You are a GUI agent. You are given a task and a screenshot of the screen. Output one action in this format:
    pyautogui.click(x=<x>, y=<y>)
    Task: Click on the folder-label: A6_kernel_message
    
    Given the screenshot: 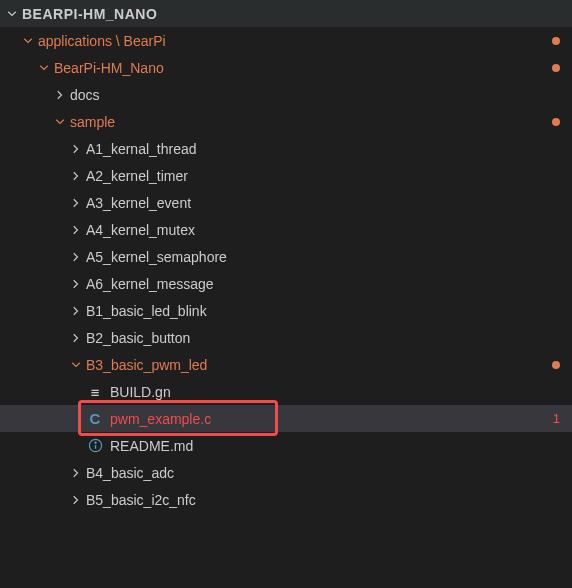 What is the action you would take?
    pyautogui.click(x=323, y=284)
    